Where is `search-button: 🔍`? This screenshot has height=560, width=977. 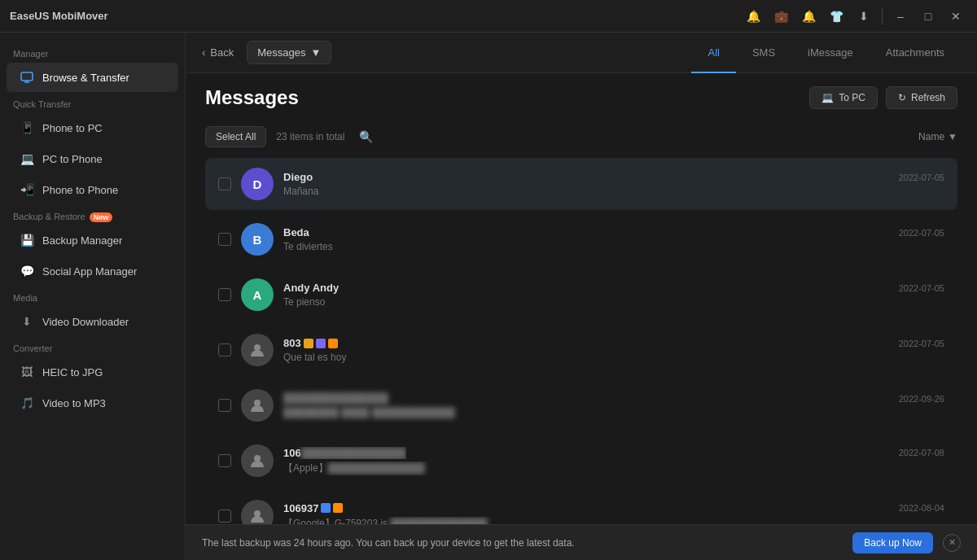
search-button: 🔍 is located at coordinates (366, 137).